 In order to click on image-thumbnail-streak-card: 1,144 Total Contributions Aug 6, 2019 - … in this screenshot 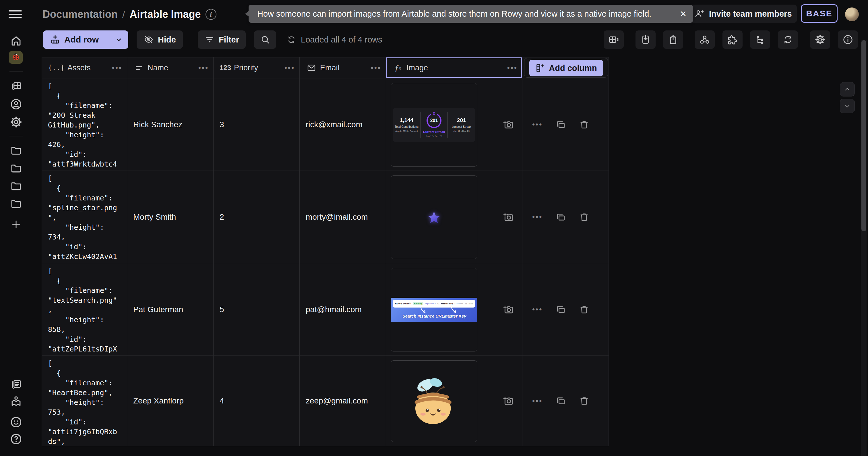, I will do `click(434, 125)`.